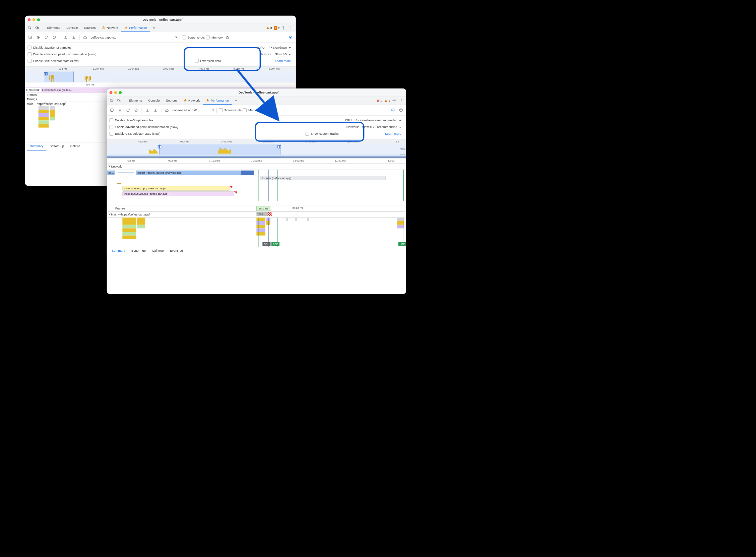 This screenshot has height=557, width=756. I want to click on collapse-icon, so click(109, 167).